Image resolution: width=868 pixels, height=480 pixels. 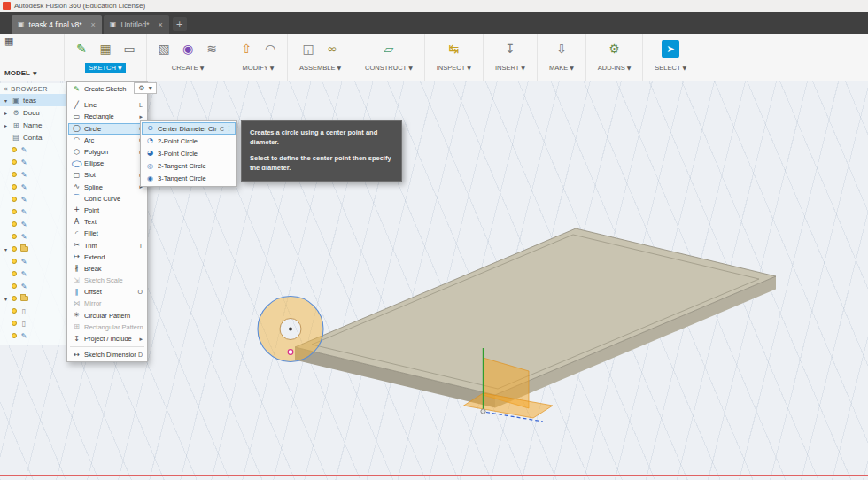 What do you see at coordinates (189, 128) in the screenshot?
I see `menu-item-center-diameter-circle: ⊙Center Diameter CircleC⋮` at bounding box center [189, 128].